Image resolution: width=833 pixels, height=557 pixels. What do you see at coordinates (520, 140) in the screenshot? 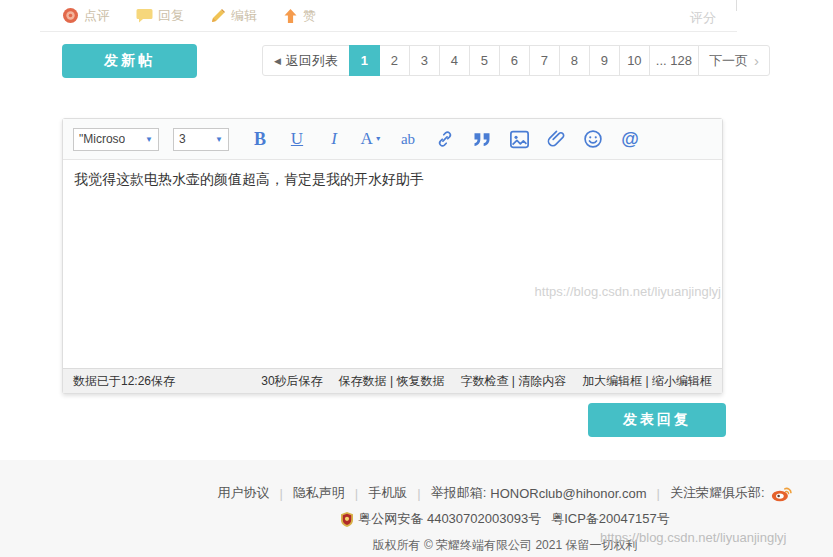
I see `image-icon` at bounding box center [520, 140].